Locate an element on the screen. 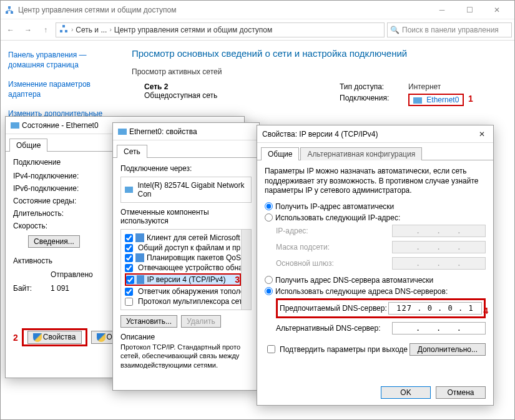 The height and width of the screenshot is (420, 515). component-row-ipv4: IP версии 4 (TCP/IPv4) 3 is located at coordinates (183, 280).